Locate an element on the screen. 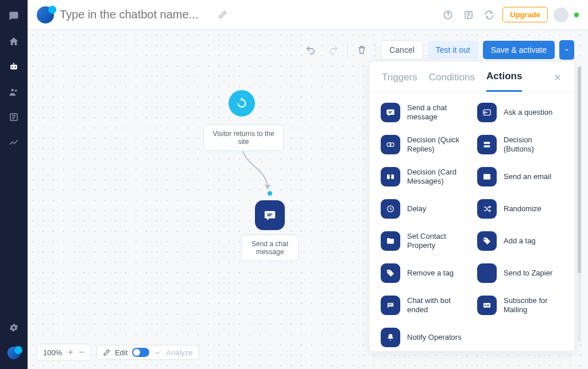  action-chat-ended: Chat with bot ended is located at coordinates (424, 305).